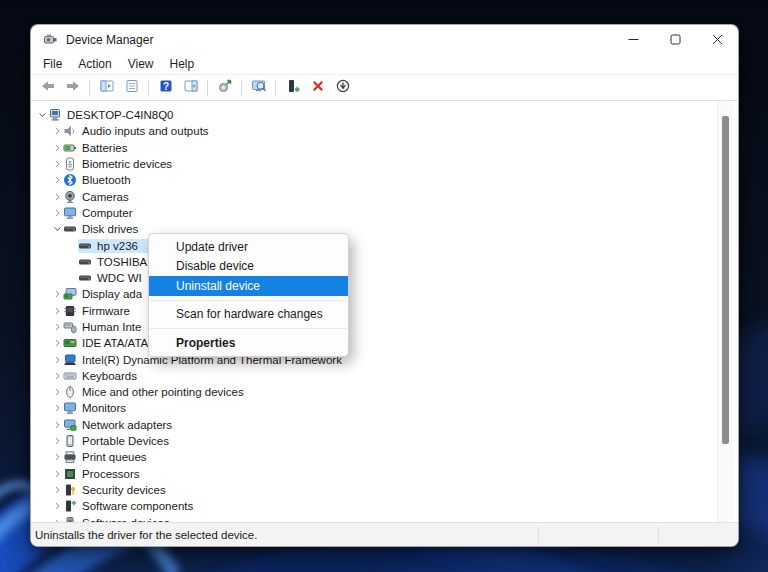  I want to click on tree-item-label: Mice and other pointing devices, so click(163, 392).